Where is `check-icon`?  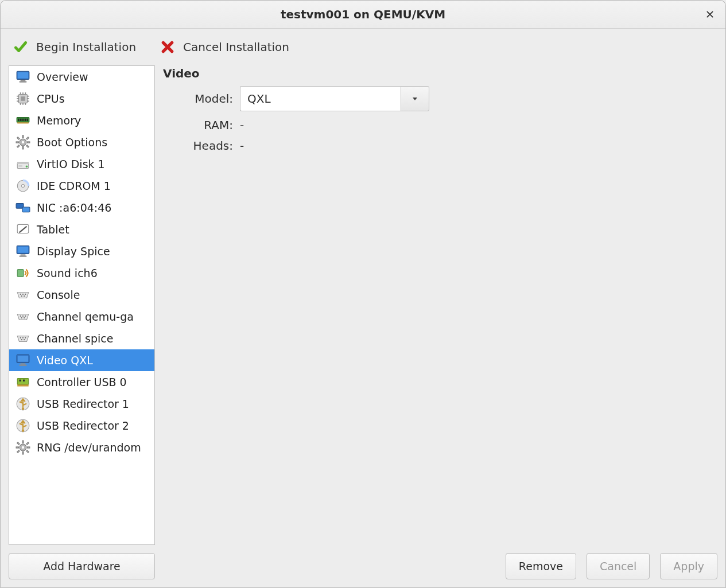 check-icon is located at coordinates (21, 47).